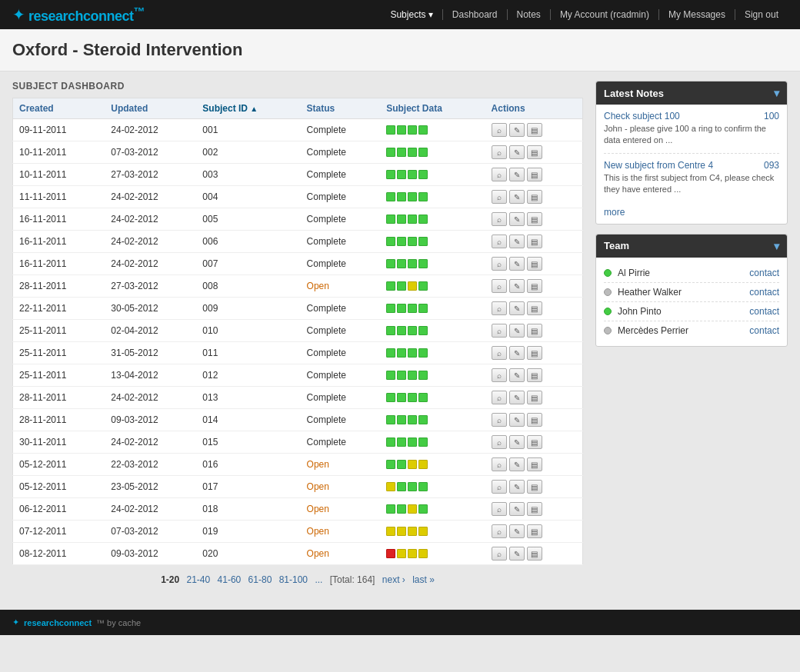  I want to click on page-81-100: 81-100, so click(294, 580).